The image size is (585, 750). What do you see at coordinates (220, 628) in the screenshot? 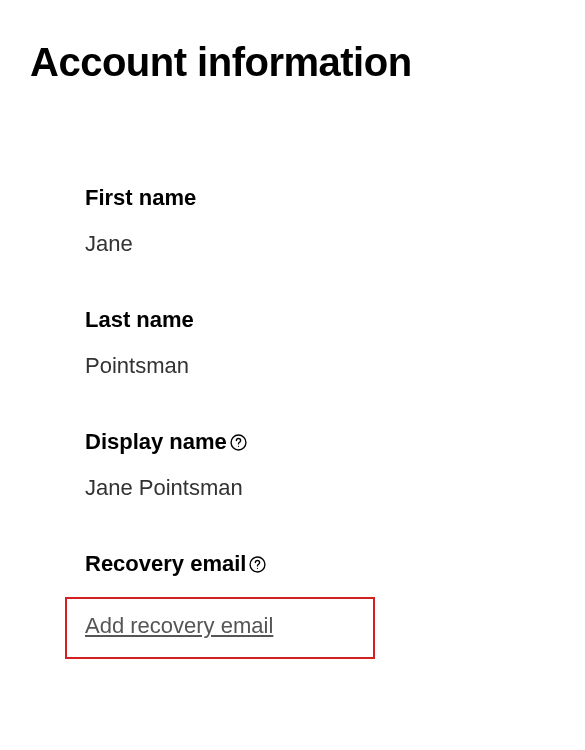
I see `highlight-box: Add recovery email` at bounding box center [220, 628].